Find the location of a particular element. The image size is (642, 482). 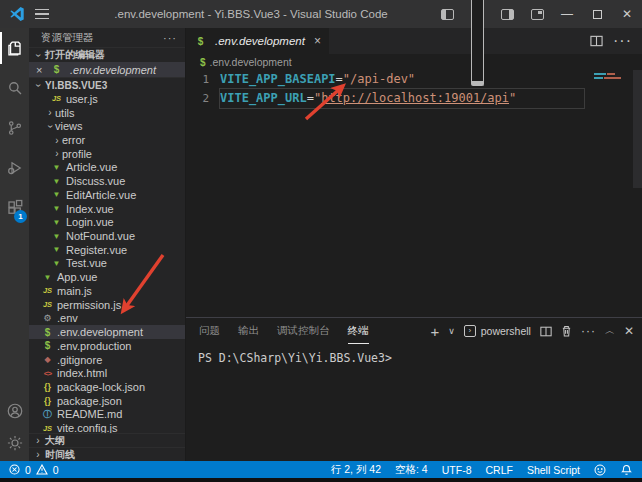

customize-layout-icon is located at coordinates (537, 14).